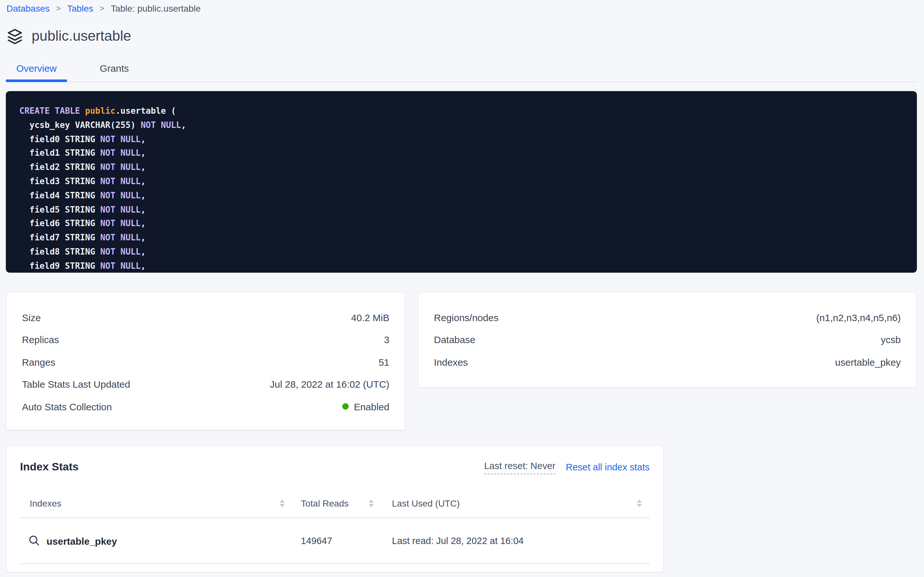 The image size is (924, 577). I want to click on table-meta-card: Regions/nodes (n1,n2,n3,n4,n5,n6) Databa…, so click(667, 340).